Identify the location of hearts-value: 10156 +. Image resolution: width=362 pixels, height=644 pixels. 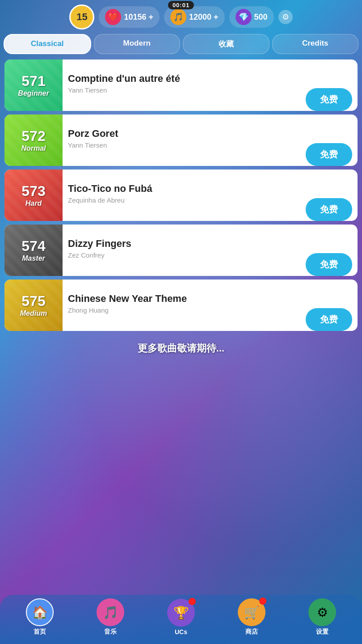
(139, 17).